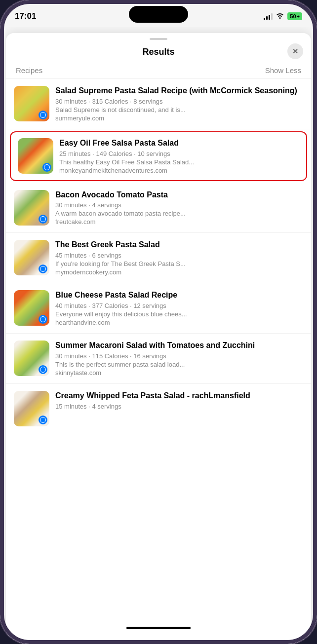 Image resolution: width=317 pixels, height=644 pixels. Describe the element at coordinates (179, 264) in the screenshot. I see `recipe-desc: If you're looking for The Best Greek Pas…` at that location.